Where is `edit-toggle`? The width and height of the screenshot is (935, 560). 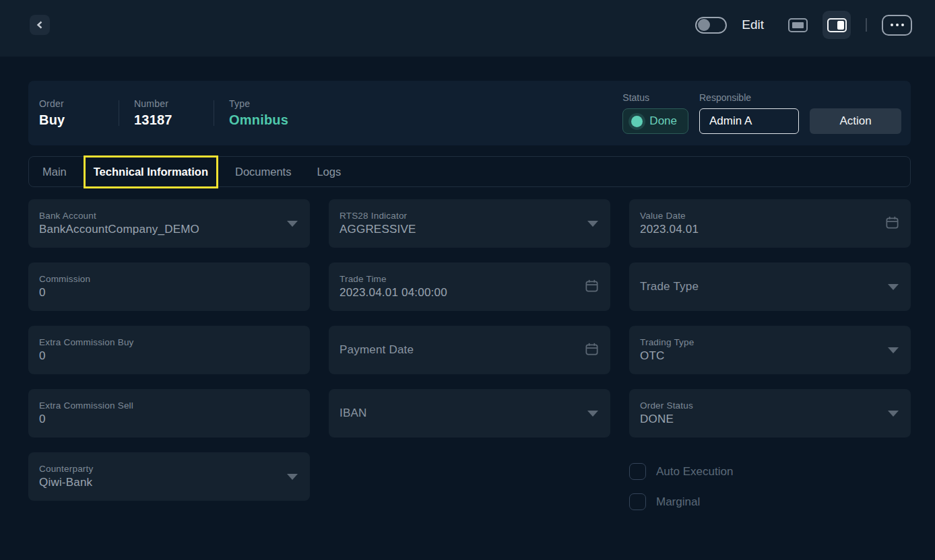
edit-toggle is located at coordinates (711, 26).